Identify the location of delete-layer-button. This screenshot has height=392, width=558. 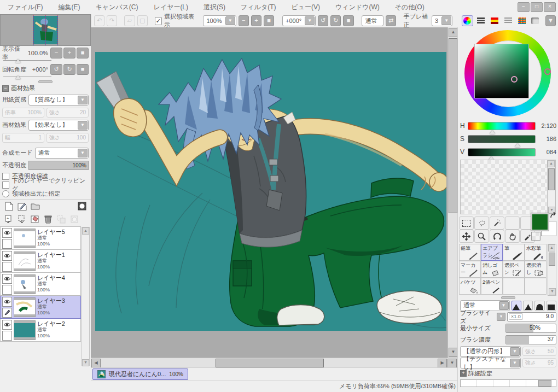
(48, 219).